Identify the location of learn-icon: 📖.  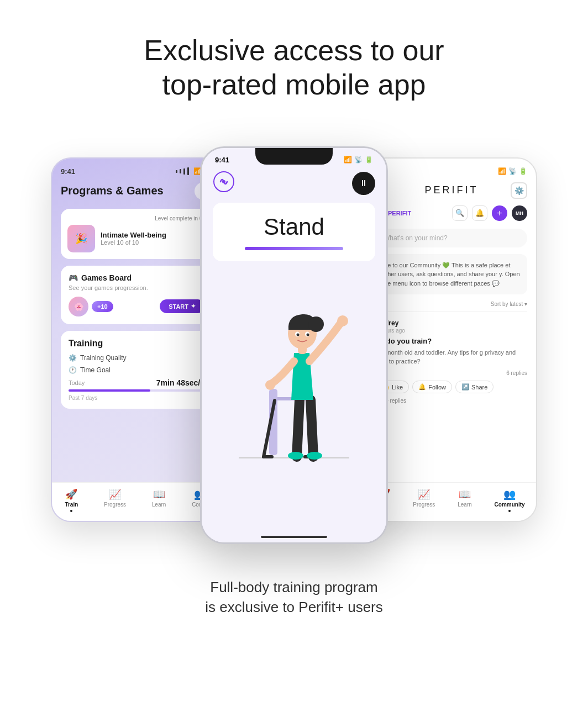
(159, 494).